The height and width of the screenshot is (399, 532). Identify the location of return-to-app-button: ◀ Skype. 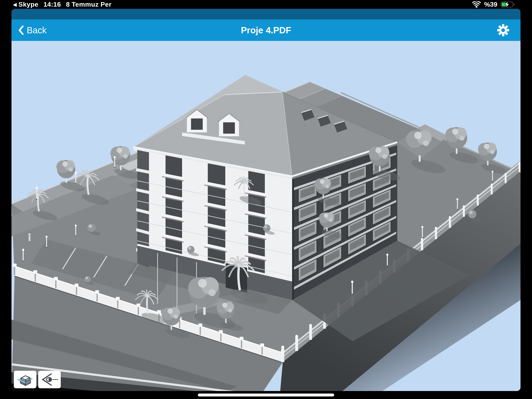
(25, 4).